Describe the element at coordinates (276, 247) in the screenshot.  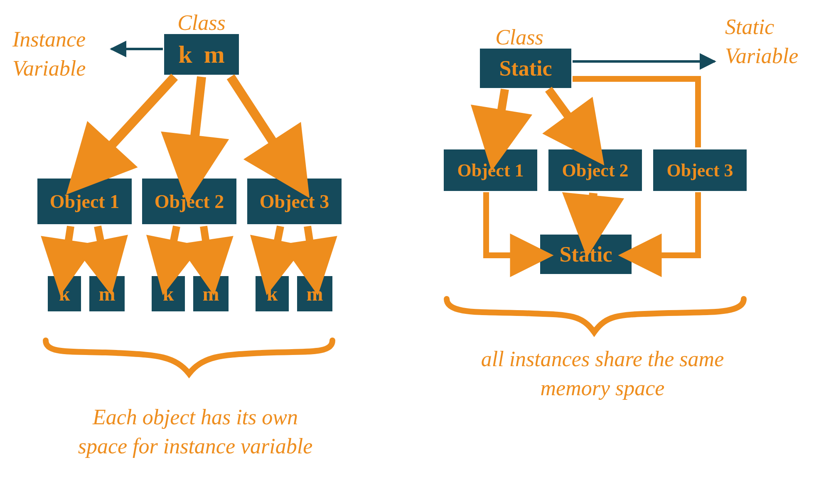
I see `arrow-obj3-k` at that location.